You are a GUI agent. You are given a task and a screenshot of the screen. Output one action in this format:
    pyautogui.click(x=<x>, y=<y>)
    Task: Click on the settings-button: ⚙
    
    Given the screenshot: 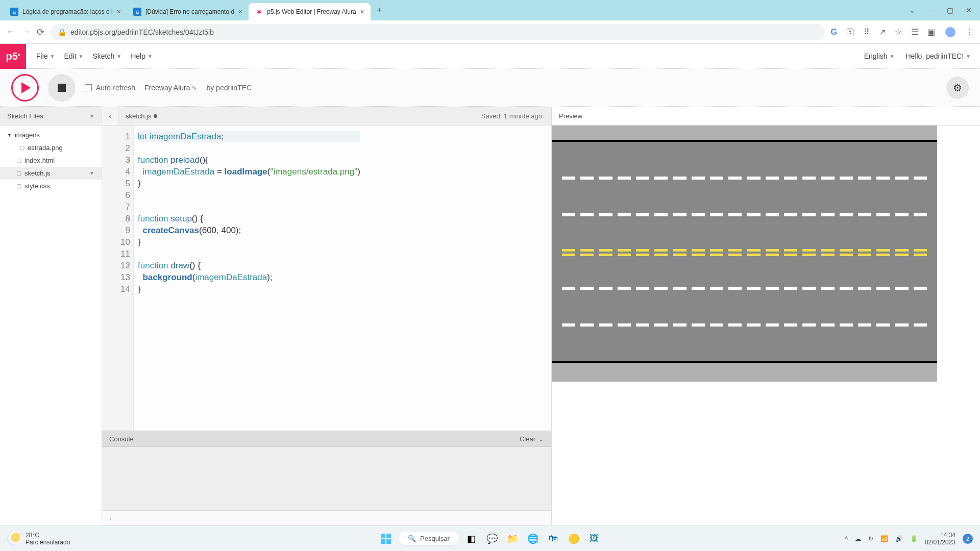 What is the action you would take?
    pyautogui.click(x=958, y=88)
    